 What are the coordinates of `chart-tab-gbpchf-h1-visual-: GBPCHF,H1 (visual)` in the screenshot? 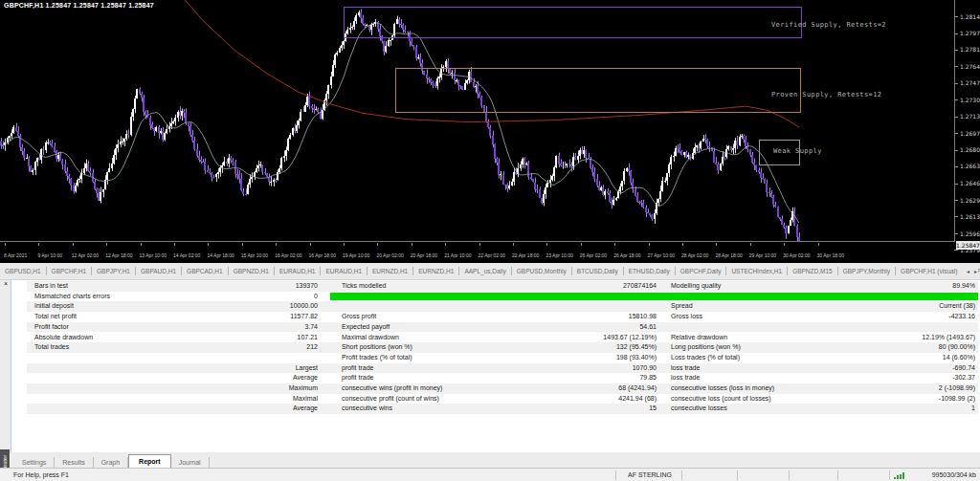 It's located at (929, 272).